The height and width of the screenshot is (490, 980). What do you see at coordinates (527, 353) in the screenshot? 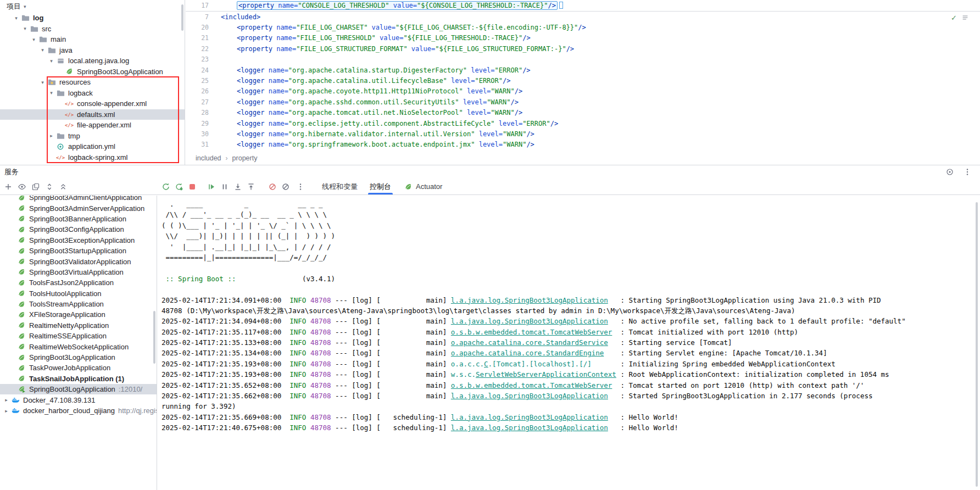
I see `logger-link: o.apache.catalina.core.StandardEngine` at bounding box center [527, 353].